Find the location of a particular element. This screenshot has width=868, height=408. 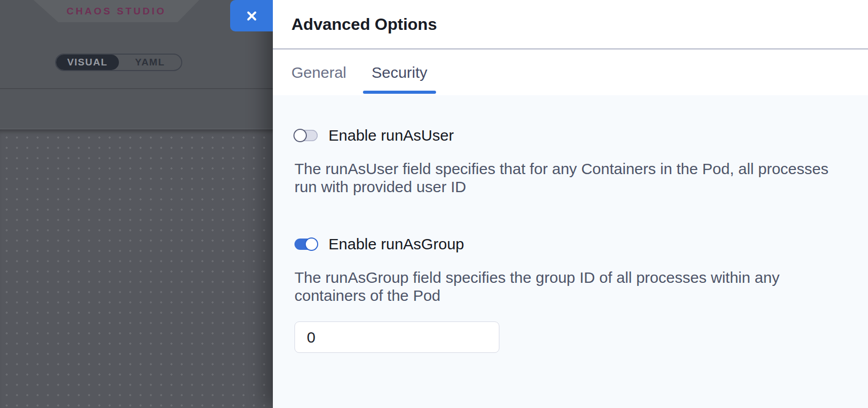

visual-mode-tab: VISUAL is located at coordinates (88, 62).